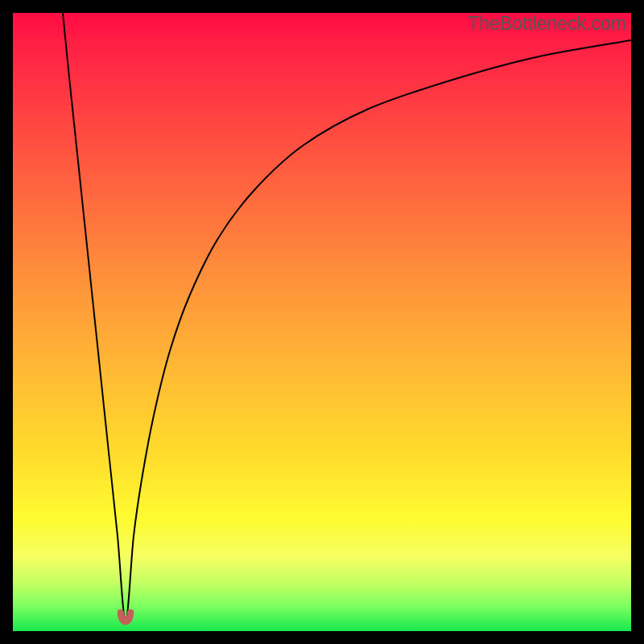  Describe the element at coordinates (126, 617) in the screenshot. I see `dip-marker` at that location.